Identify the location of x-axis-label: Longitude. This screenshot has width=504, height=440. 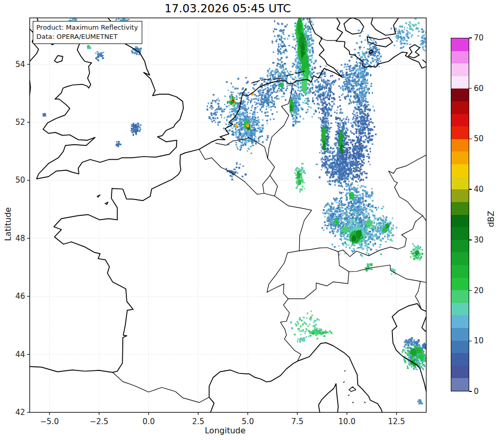
(225, 431).